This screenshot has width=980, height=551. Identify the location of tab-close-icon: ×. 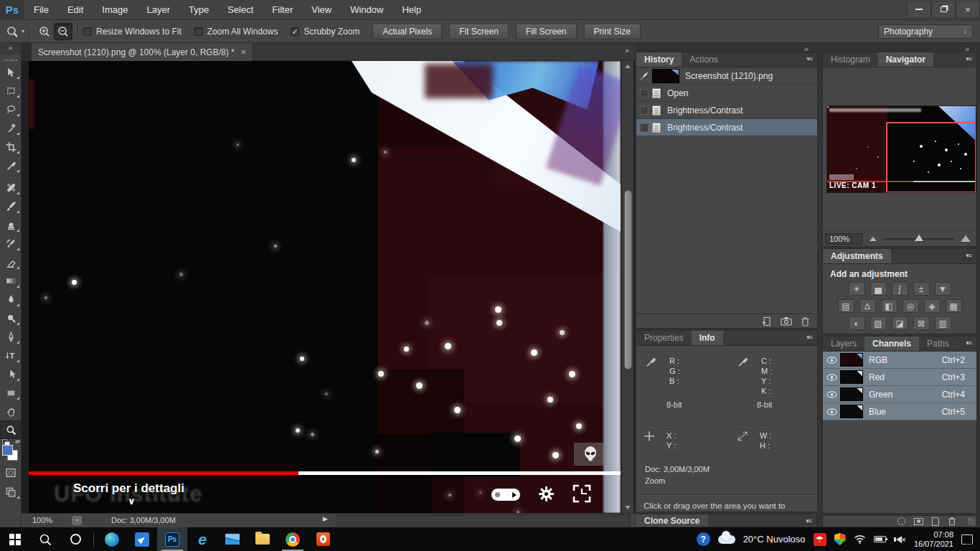
(244, 52).